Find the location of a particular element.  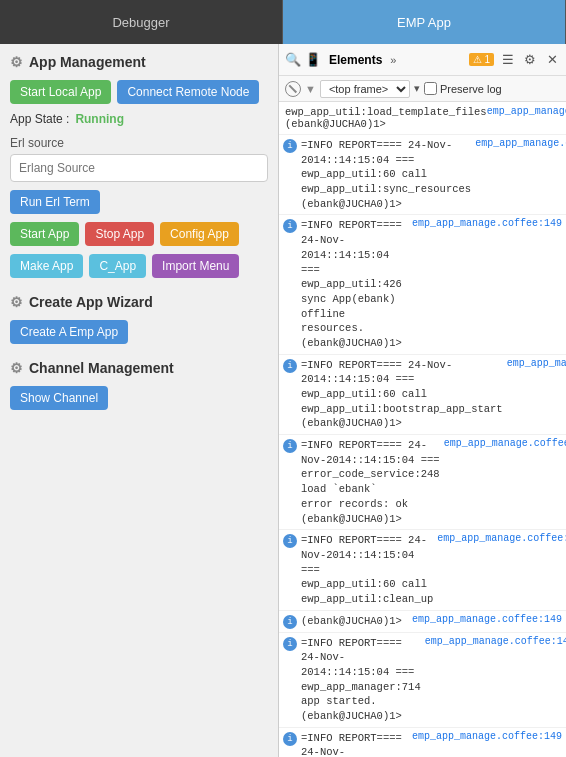

app-state-value: Running is located at coordinates (100, 119).